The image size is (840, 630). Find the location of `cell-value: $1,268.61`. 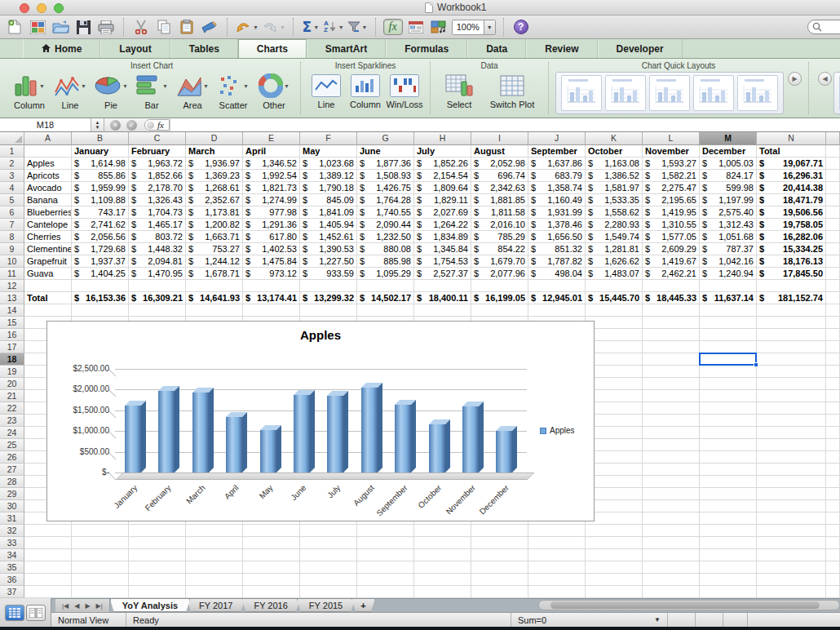

cell-value: $1,268.61 is located at coordinates (214, 188).